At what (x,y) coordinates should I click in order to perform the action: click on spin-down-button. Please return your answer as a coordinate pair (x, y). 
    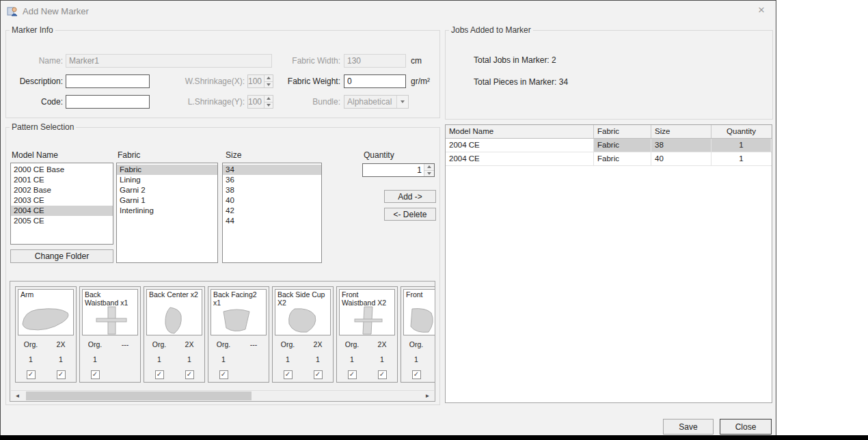
    Looking at the image, I should click on (429, 174).